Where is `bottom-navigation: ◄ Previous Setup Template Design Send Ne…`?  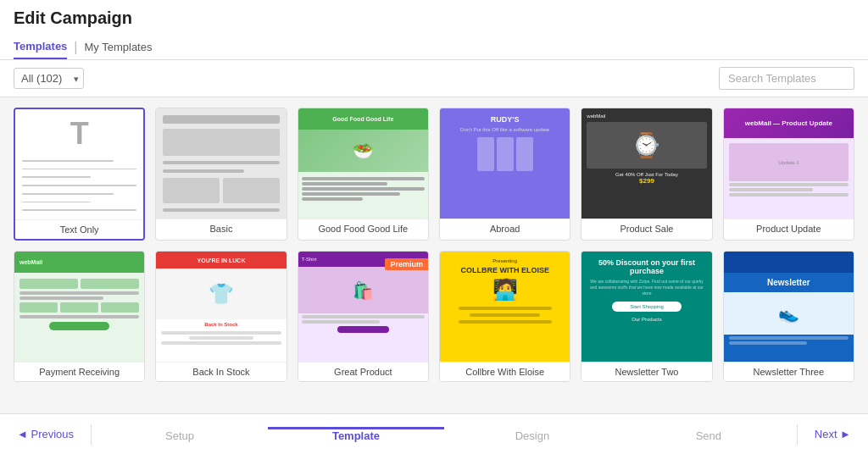
bottom-navigation: ◄ Previous Setup Template Design Send Ne… is located at coordinates (434, 434).